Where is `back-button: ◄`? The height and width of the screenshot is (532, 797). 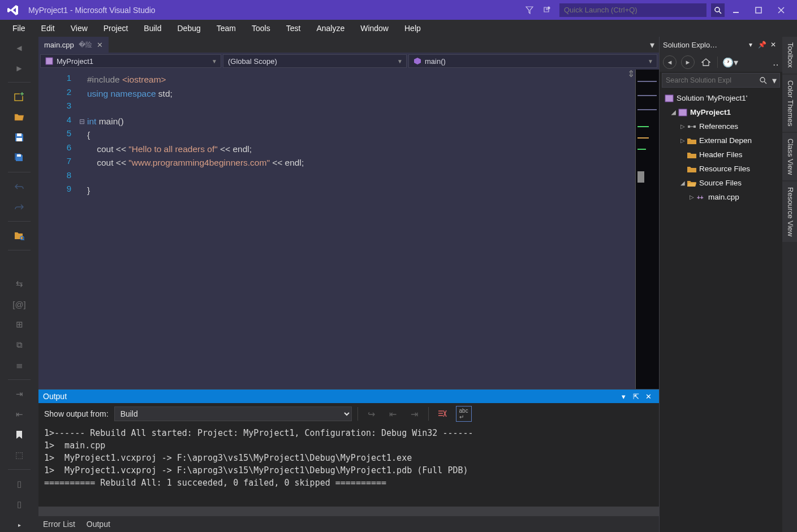
back-button: ◄ is located at coordinates (670, 62).